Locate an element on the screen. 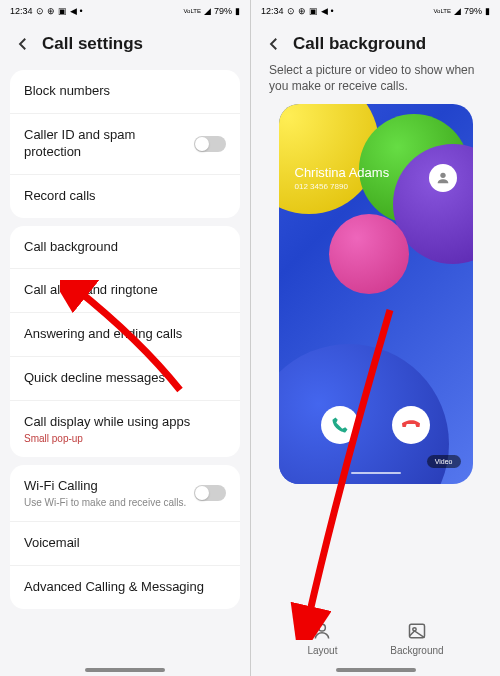  decline-call-button is located at coordinates (411, 425).